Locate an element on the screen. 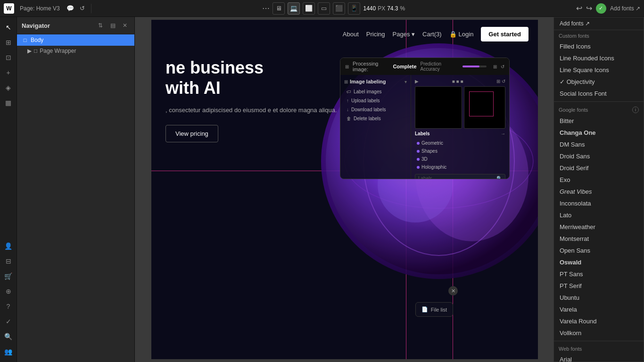 This screenshot has height=362, width=644. font-item-ubuntu: Ubuntu is located at coordinates (599, 298).